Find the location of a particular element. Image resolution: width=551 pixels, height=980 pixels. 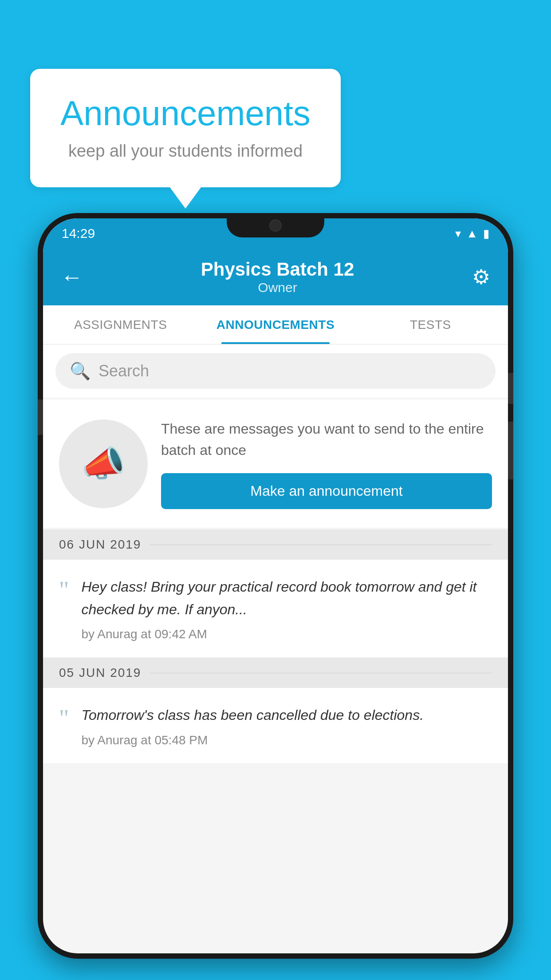

make-announcement-button: Make an announcement is located at coordinates (327, 491).